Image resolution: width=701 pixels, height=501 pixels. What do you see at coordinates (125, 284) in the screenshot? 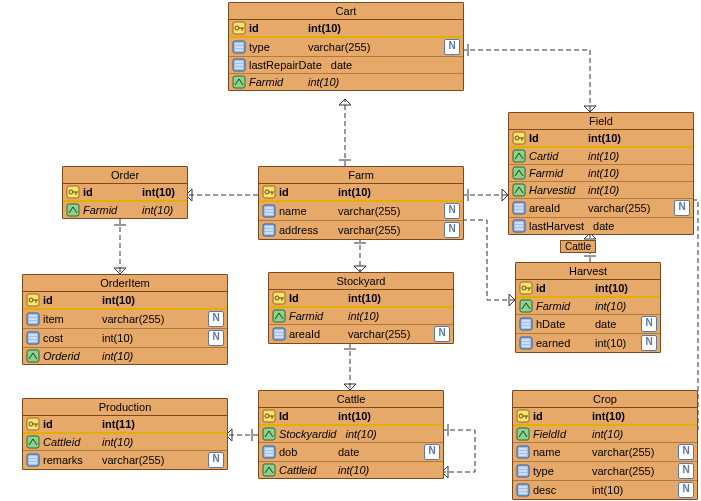
I see `entity-title: OrderItem` at bounding box center [125, 284].